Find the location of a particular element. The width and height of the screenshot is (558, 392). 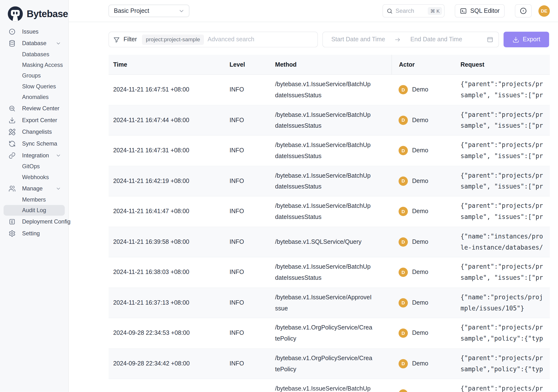

time-value: 2024-09-28 22:34:42 +08:00 is located at coordinates (152, 364).